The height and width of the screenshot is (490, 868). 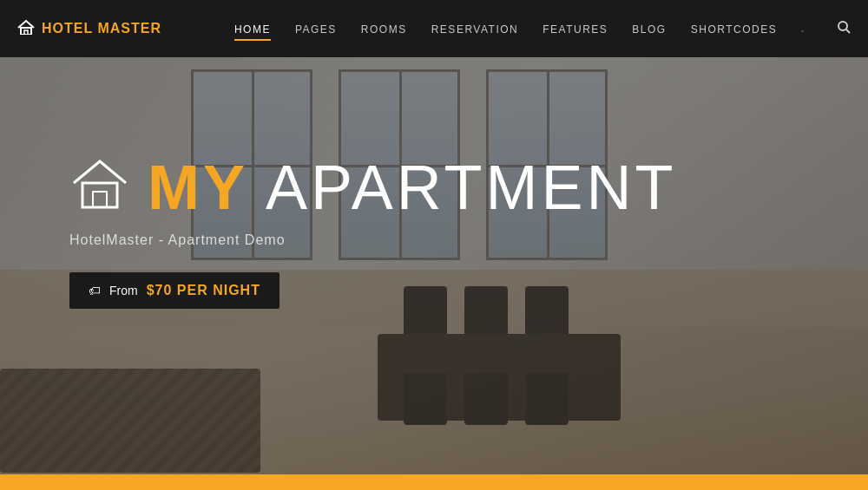 I want to click on brand-logo: HOTEL MASTER, so click(x=89, y=29).